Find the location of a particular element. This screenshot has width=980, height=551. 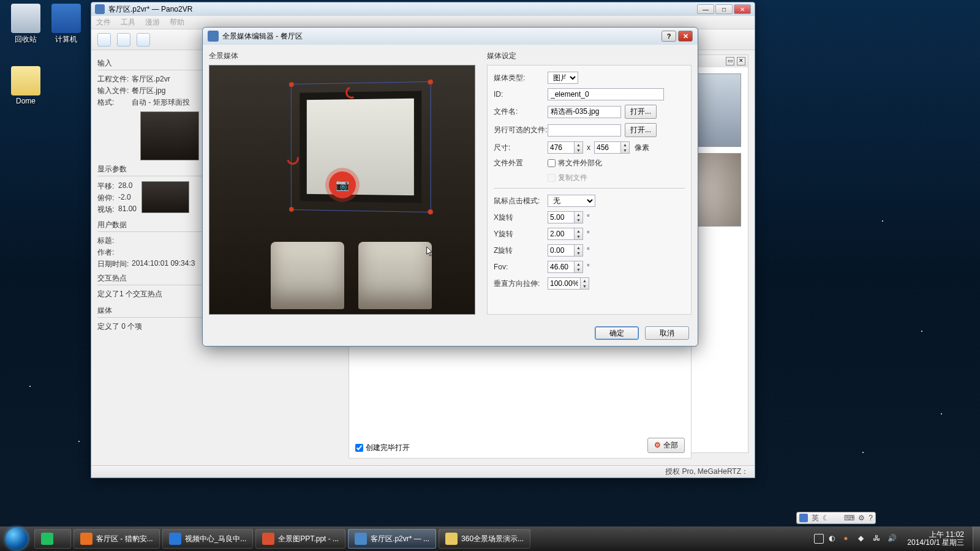

taskbar-item-label: 视频中心_马良中... is located at coordinates (216, 539).